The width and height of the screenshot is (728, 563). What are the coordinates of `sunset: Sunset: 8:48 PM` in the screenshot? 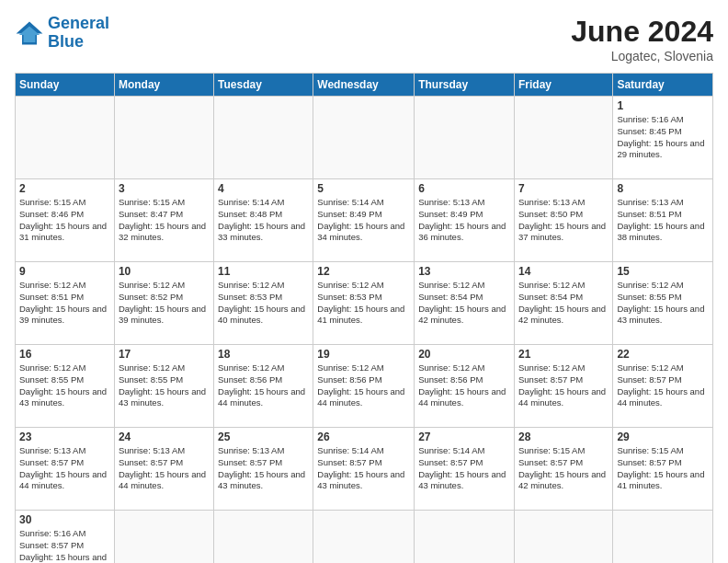 It's located at (250, 213).